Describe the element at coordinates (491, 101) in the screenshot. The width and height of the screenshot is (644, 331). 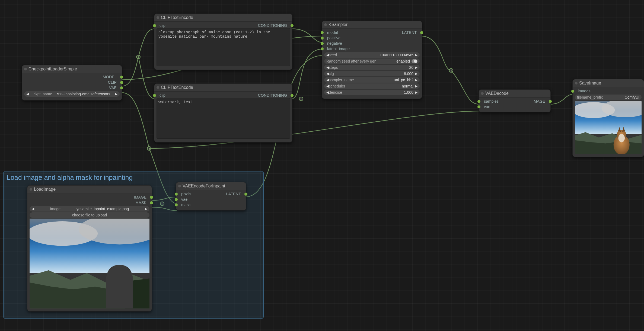
I see `input-samples: samples` at that location.